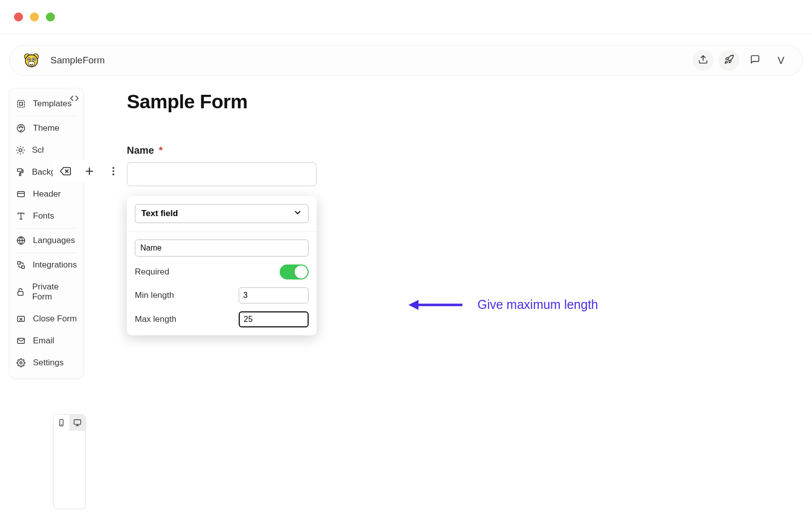  What do you see at coordinates (755, 60) in the screenshot?
I see `comment-icon` at bounding box center [755, 60].